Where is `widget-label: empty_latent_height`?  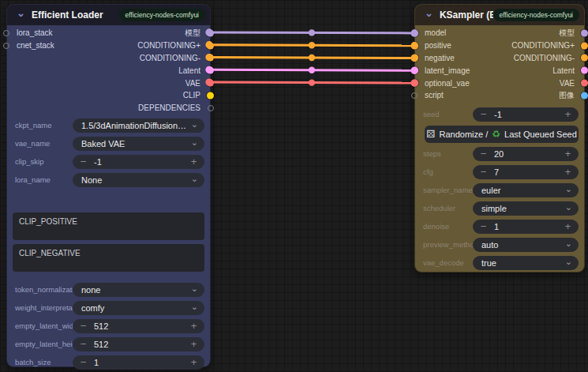
widget-label: empty_latent_height is located at coordinates (43, 344).